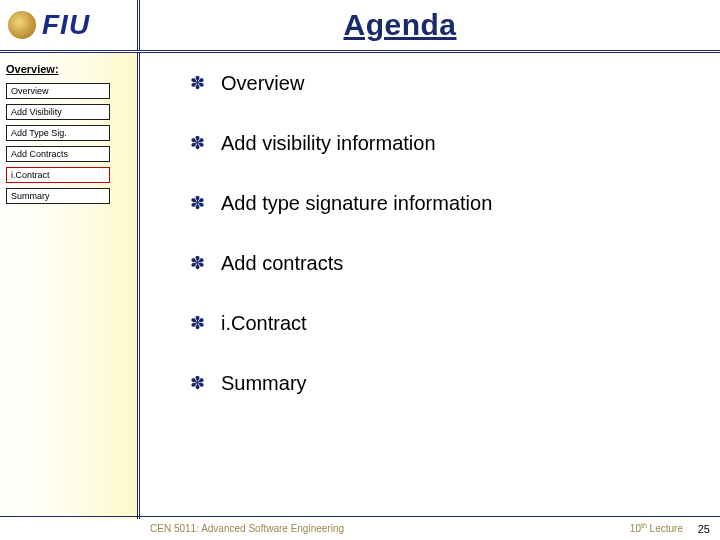  What do you see at coordinates (30, 91) in the screenshot?
I see `nav-label: Overview` at bounding box center [30, 91].